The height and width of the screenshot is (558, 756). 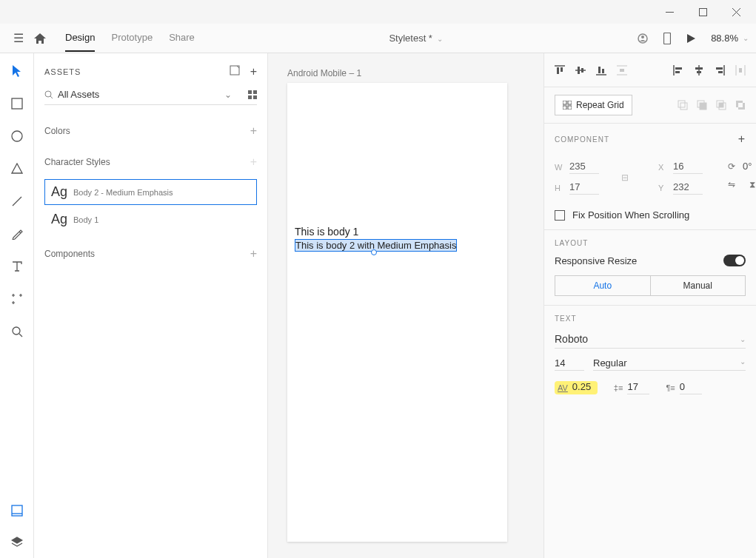 What do you see at coordinates (80, 38) in the screenshot?
I see `tab-design: Design` at bounding box center [80, 38].